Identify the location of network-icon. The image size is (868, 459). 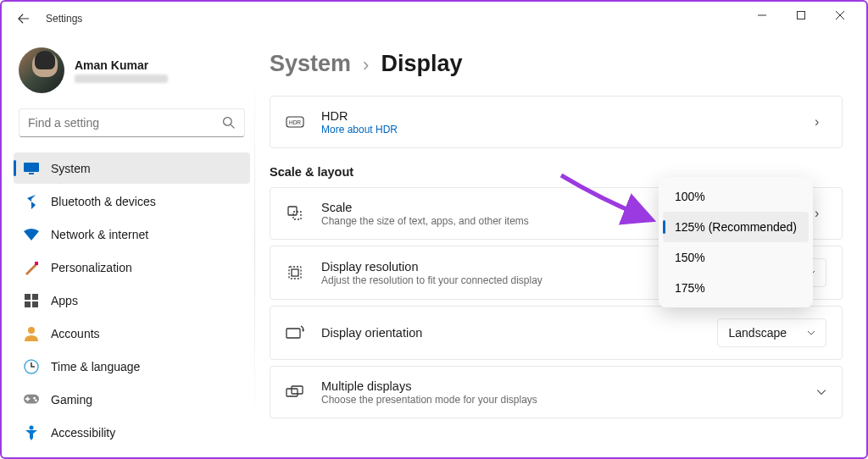
(31, 235).